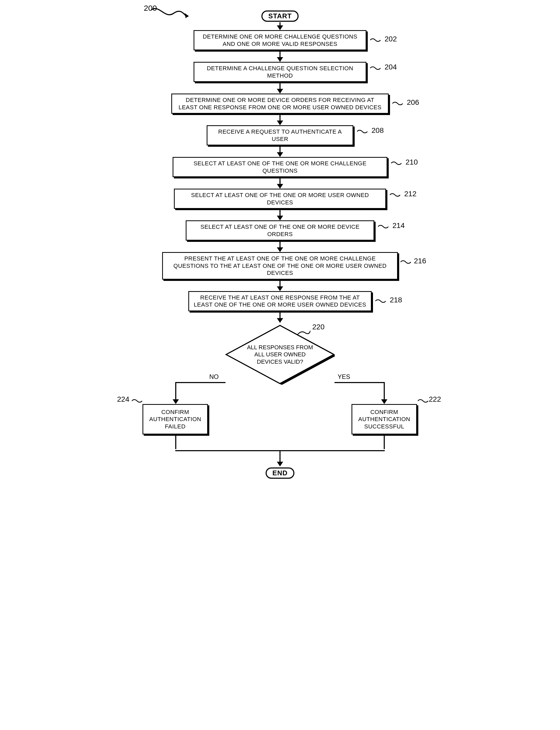 The width and height of the screenshot is (560, 730). What do you see at coordinates (435, 400) in the screenshot?
I see `ref-222: 222` at bounding box center [435, 400].